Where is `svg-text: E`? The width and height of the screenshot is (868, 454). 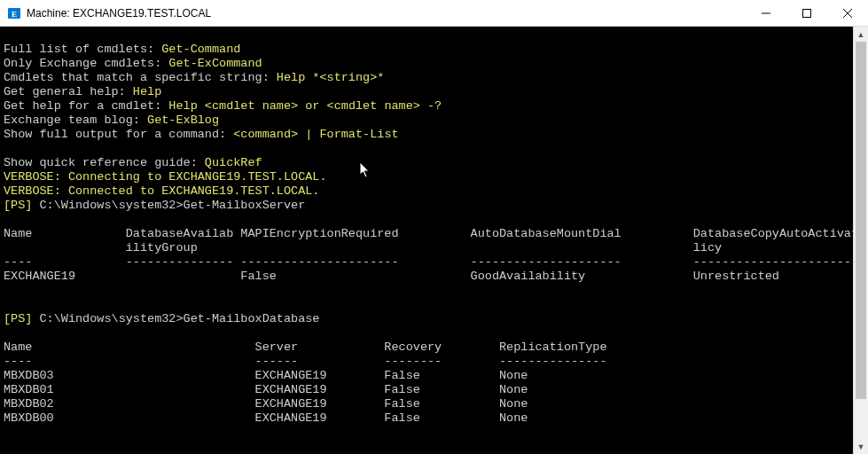
svg-text: E is located at coordinates (14, 14).